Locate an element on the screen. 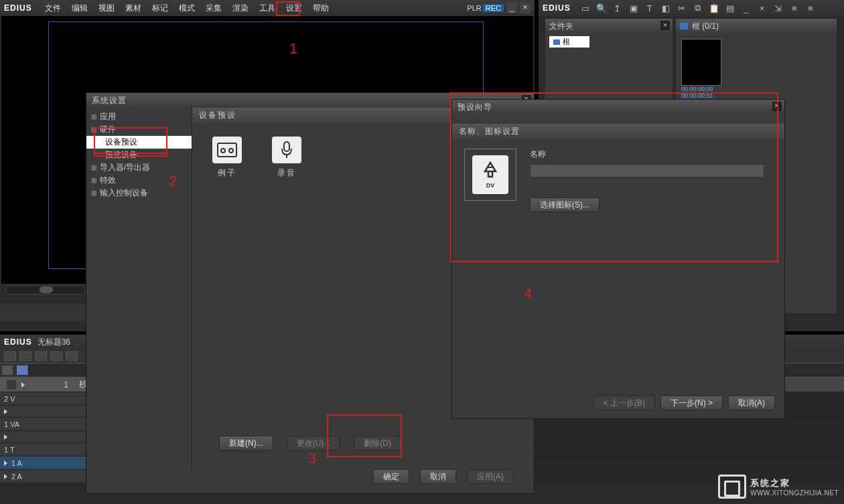 The height and width of the screenshot is (504, 844). cancel-button: 取消(A) is located at coordinates (752, 403).